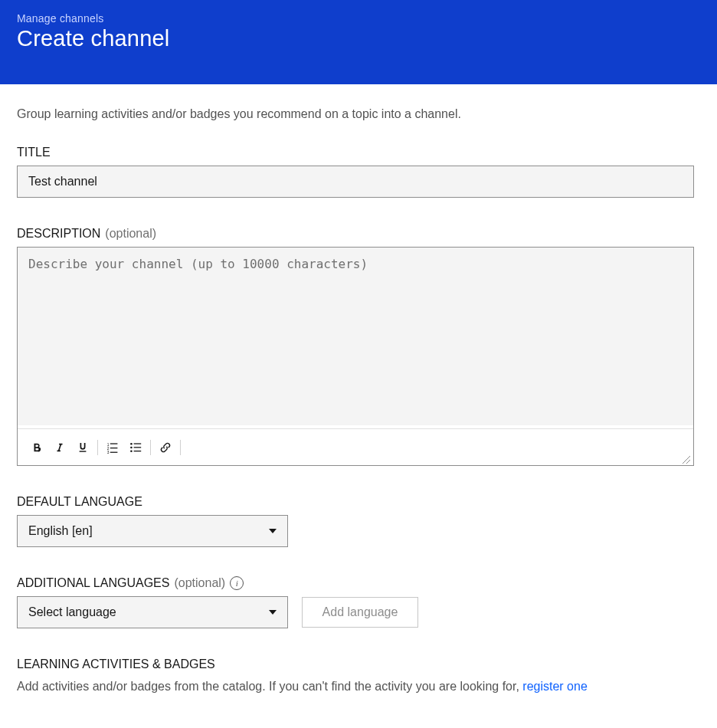  What do you see at coordinates (358, 38) in the screenshot?
I see `page-title: Create channel` at bounding box center [358, 38].